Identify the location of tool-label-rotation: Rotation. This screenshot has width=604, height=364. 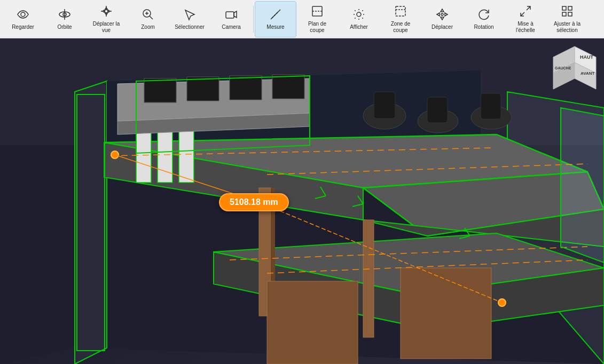
(484, 27).